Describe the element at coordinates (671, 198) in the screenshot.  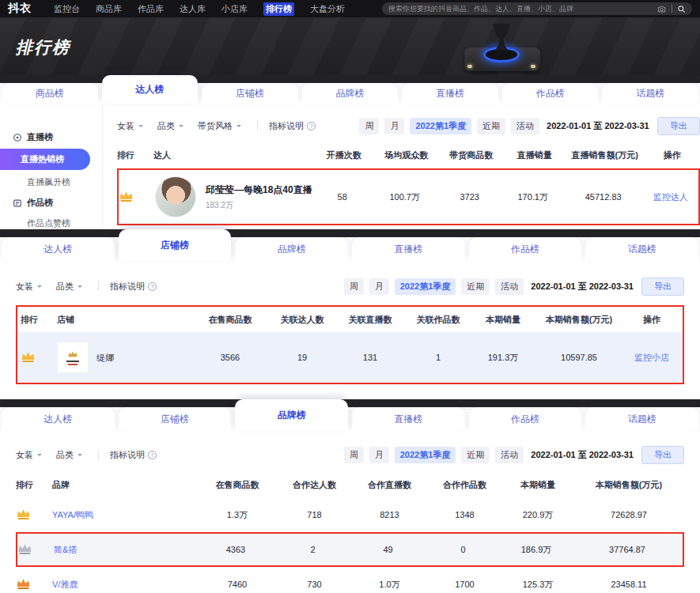
I see `monitor-influencer-link: 监控达人` at that location.